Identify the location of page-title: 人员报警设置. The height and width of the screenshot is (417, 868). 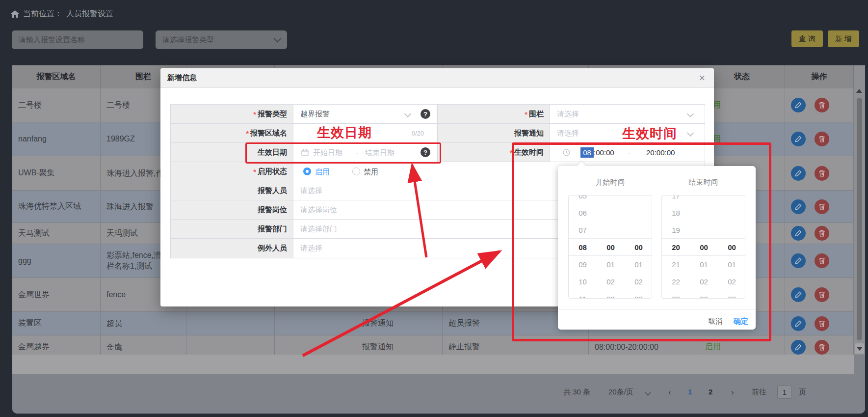
(90, 14).